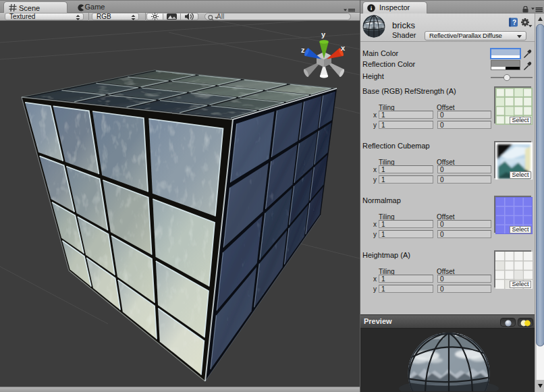 This screenshot has height=392, width=544. I want to click on svg-text: z, so click(303, 50).